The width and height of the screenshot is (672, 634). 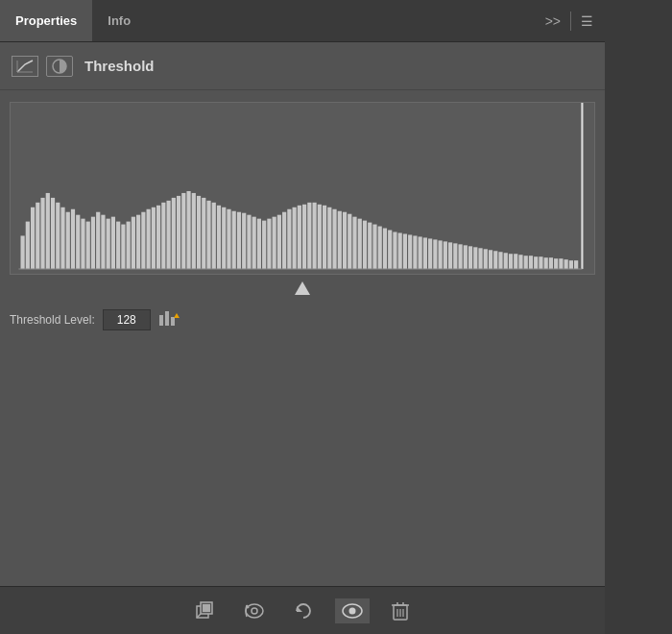 What do you see at coordinates (127, 320) in the screenshot?
I see `threshold-level-input` at bounding box center [127, 320].